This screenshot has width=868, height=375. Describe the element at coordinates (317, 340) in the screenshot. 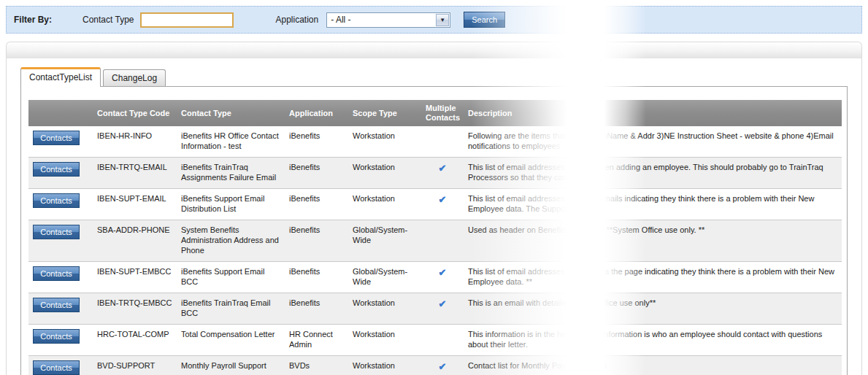

I see `cell-app: HR Connect Admin` at that location.